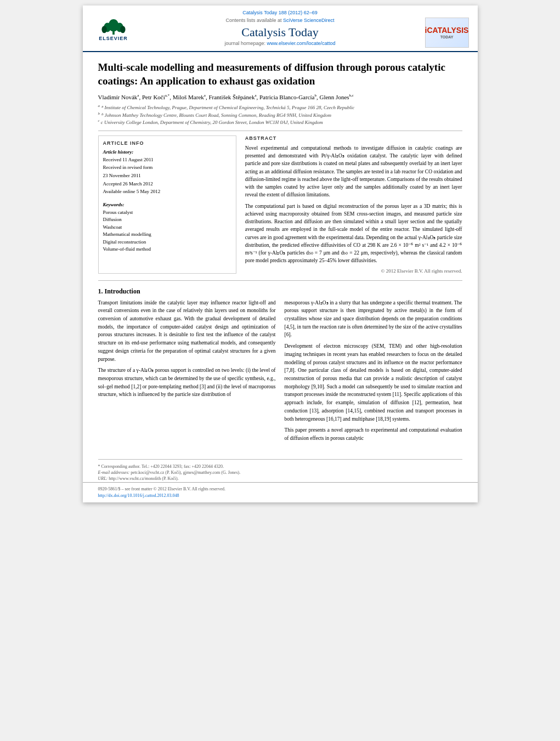  What do you see at coordinates (280, 75) in the screenshot?
I see `article-title: Multi-scale modelling and measurements o…` at bounding box center [280, 75].